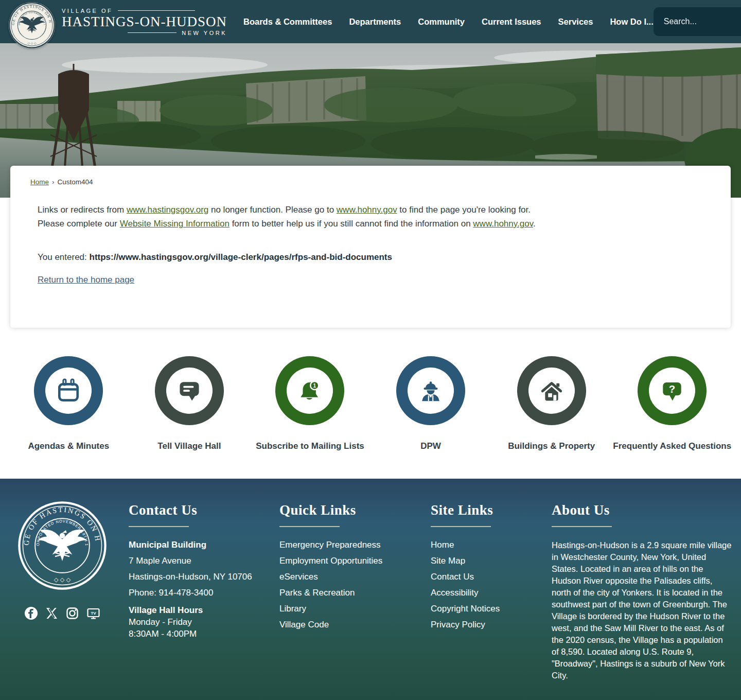 The image size is (741, 700). What do you see at coordinates (370, 22) in the screenshot?
I see `site-header: VILLAGE OF HASTINGS-ON-HUDSON NEW YORK B…` at bounding box center [370, 22].